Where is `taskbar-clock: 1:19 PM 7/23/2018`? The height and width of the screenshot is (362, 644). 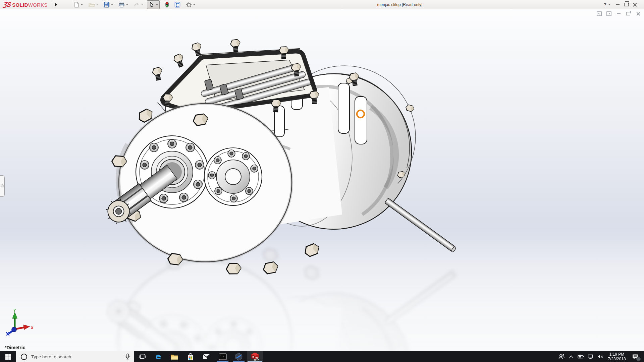 taskbar-clock: 1:19 PM 7/23/2018 is located at coordinates (617, 357).